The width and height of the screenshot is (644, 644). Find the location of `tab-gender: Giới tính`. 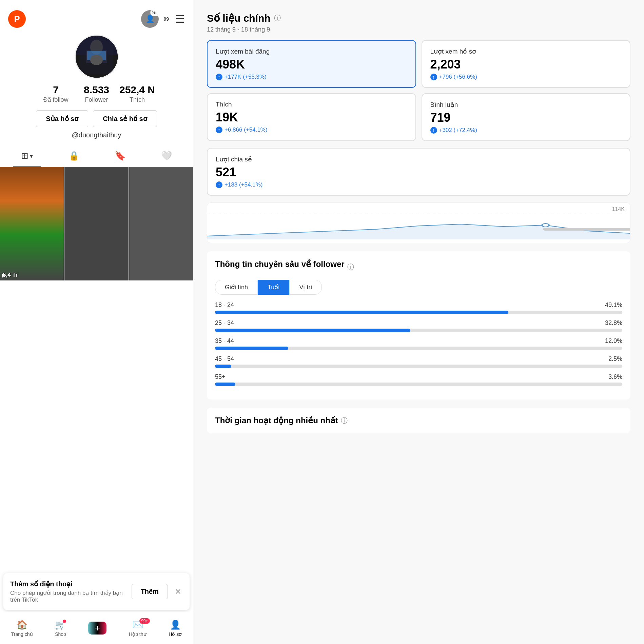

tab-gender: Giới tính is located at coordinates (236, 287).